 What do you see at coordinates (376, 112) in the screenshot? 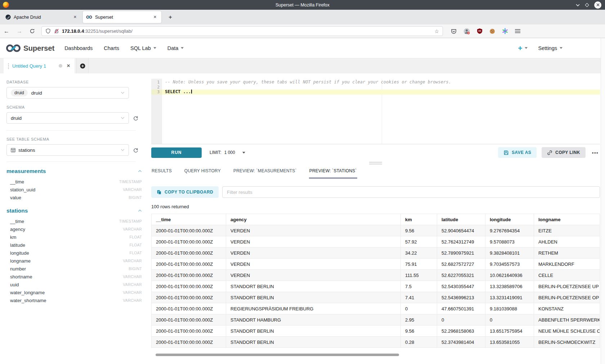
I see `sql-editor: 1-- Note: Unless you save your query, th…` at bounding box center [376, 112].